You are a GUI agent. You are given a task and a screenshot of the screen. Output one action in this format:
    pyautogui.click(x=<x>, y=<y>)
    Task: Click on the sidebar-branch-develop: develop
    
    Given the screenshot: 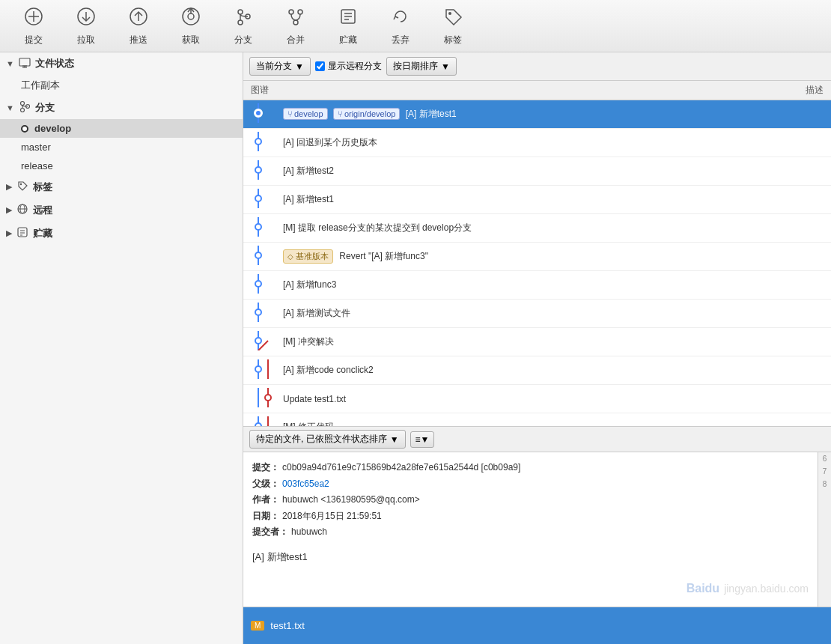 What is the action you would take?
    pyautogui.click(x=121, y=129)
    